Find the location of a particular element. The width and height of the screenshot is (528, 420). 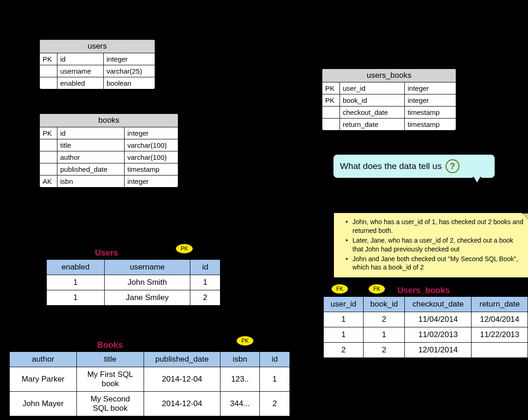

pk-badge: PK is located at coordinates (245, 341).